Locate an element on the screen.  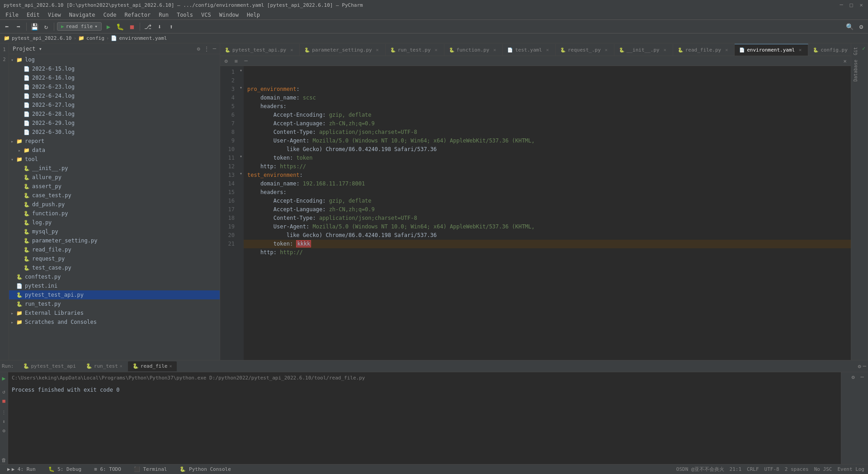
tab-pytest_test_api-py: 🐍pytest_test_api.py× is located at coordinates (260, 50).